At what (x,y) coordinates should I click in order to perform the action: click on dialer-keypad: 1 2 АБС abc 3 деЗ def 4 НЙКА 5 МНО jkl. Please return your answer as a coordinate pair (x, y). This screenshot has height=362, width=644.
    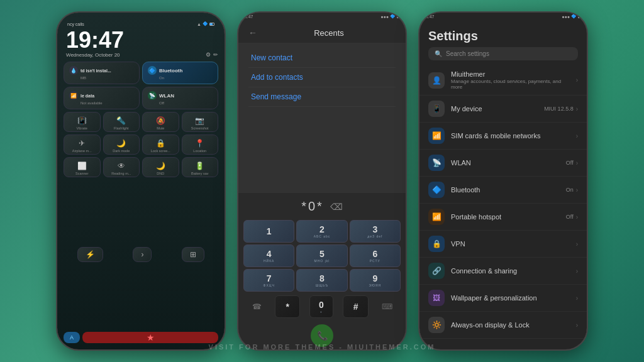
    Looking at the image, I should click on (322, 256).